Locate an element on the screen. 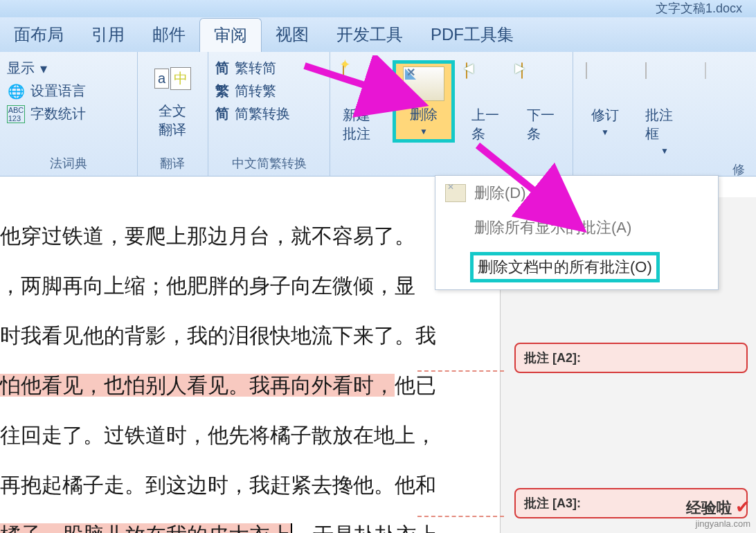  group-comments: 新建批注 删除 ▼ 上一 条 下一 条 is located at coordinates (451, 114).